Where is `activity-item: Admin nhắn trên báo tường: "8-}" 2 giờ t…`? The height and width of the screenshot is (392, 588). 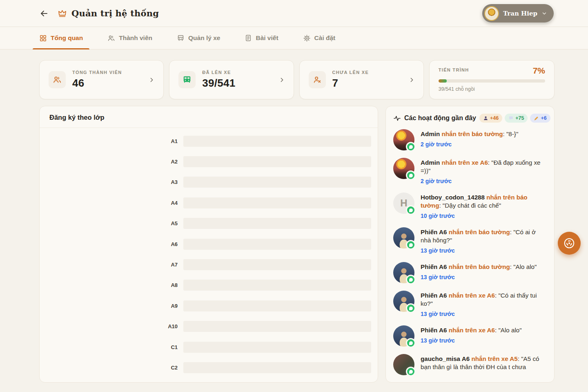
activity-item: Admin nhắn trên báo tường: "8-}" 2 giờ t… is located at coordinates (470, 140).